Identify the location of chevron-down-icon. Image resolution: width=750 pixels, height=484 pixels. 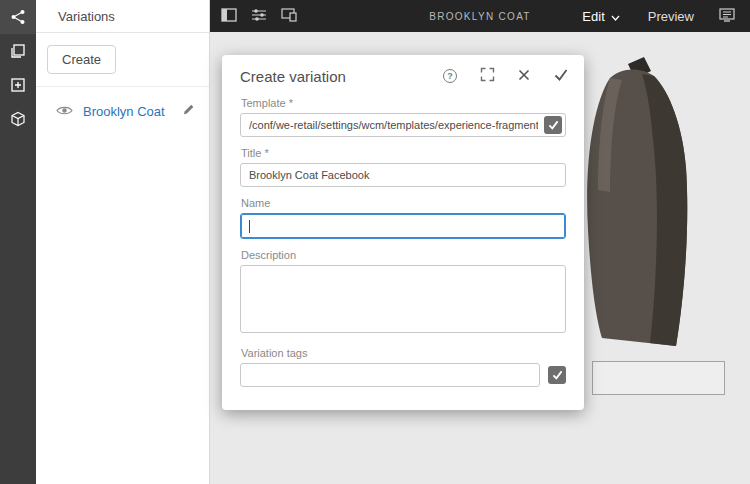
(616, 16).